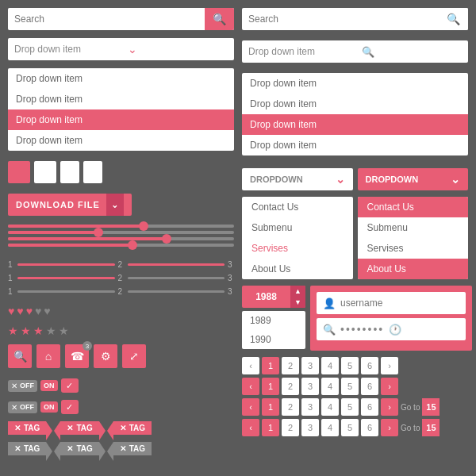 This screenshot has height=476, width=476. I want to click on eye-icon: 🕐, so click(395, 330).